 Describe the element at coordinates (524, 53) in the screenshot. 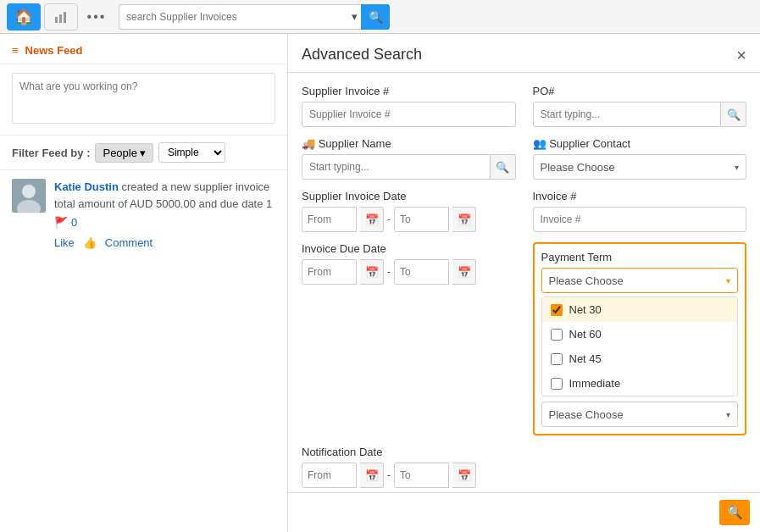

I see `modal-header: Advanced Search ×` at that location.